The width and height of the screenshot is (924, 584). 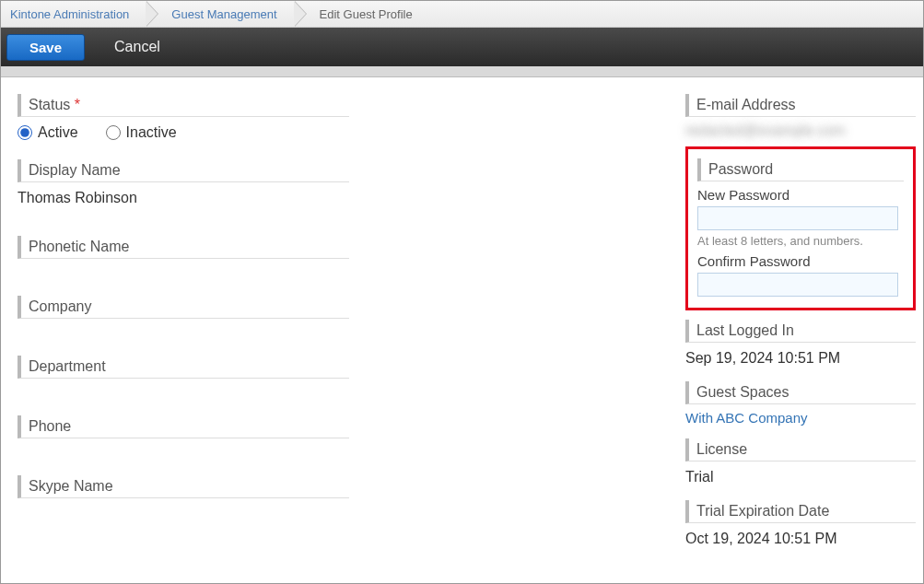 I want to click on status-inactive: Inactive, so click(x=142, y=133).